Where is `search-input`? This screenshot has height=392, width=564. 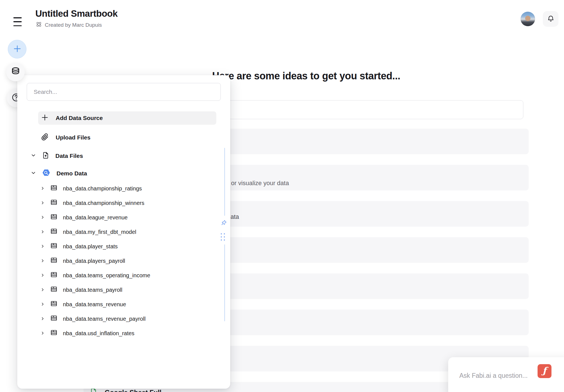
search-input is located at coordinates (124, 92).